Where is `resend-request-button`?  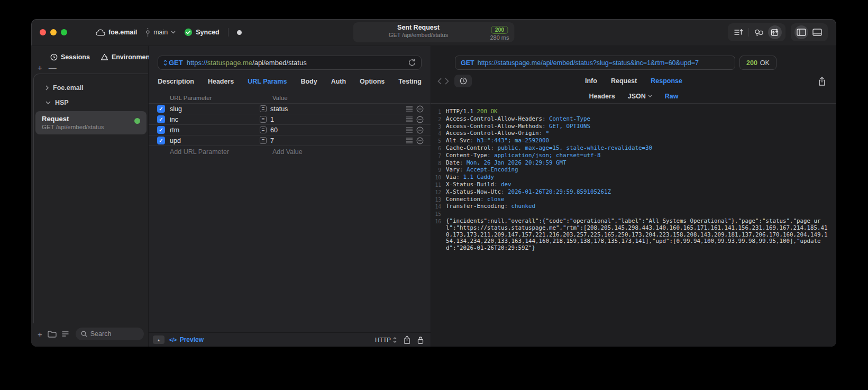
resend-request-button is located at coordinates (412, 62).